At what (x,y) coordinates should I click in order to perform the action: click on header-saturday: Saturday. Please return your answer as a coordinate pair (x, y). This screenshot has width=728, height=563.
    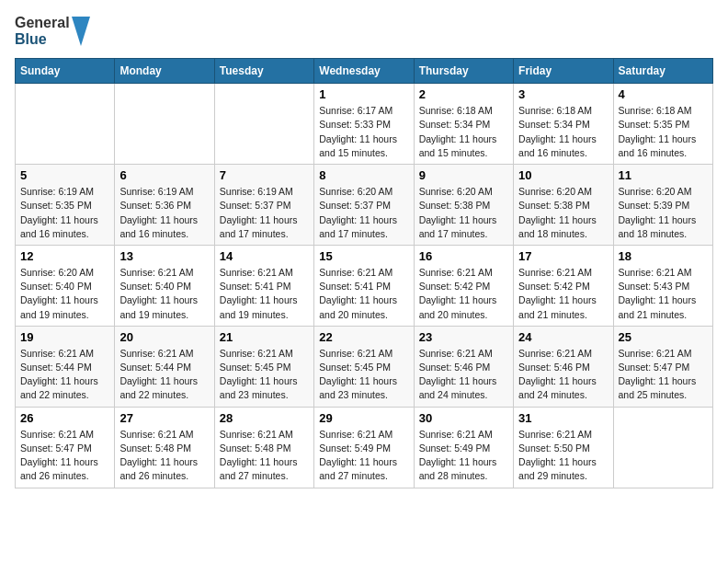
    Looking at the image, I should click on (663, 72).